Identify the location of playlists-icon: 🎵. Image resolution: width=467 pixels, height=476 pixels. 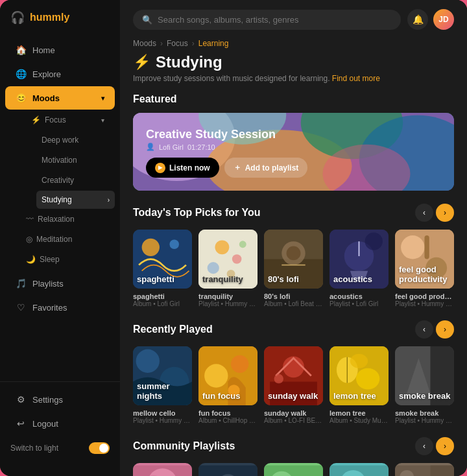
(21, 283).